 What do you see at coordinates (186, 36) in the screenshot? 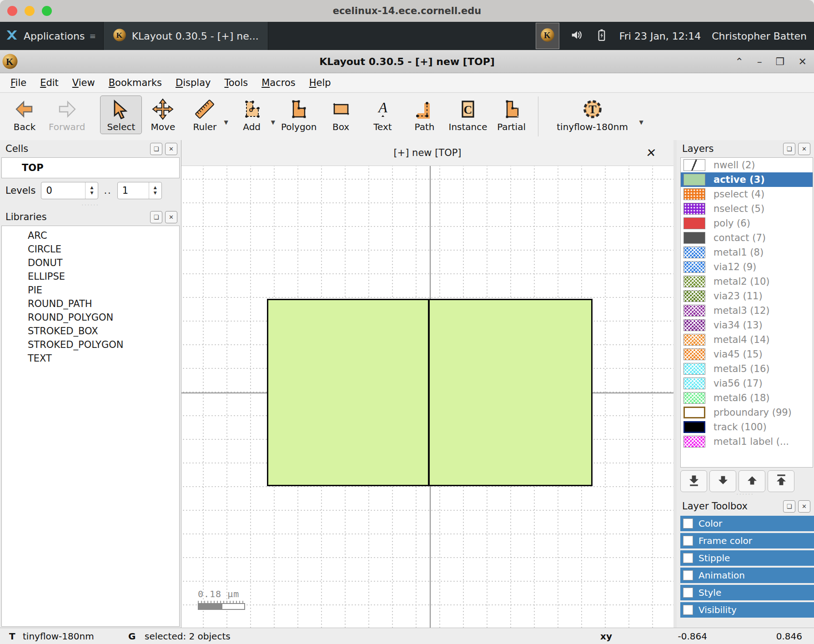
I see `taskbar-window-button: K KLayout 0.30.5 - [+] ne...` at bounding box center [186, 36].